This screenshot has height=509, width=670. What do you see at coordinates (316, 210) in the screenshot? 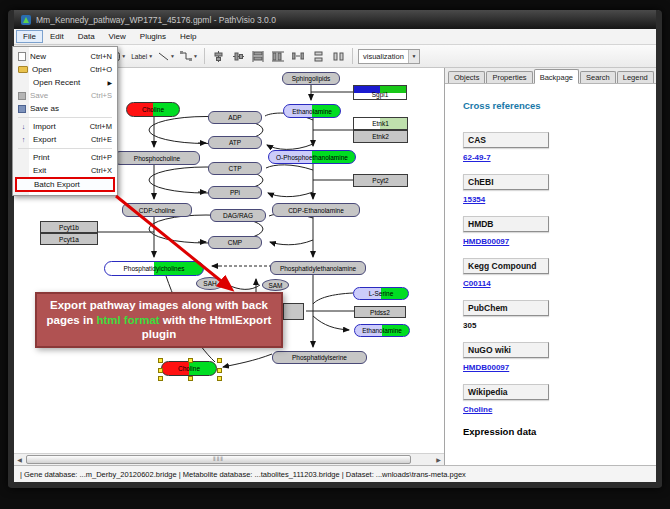
I see `node-cdp-ethanolamine: CDP-Ethanolamine` at bounding box center [316, 210].